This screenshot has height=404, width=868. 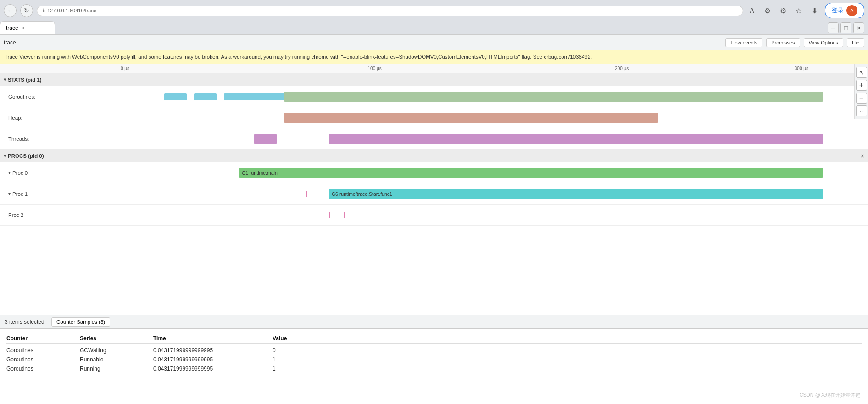 I want to click on heap-bar, so click(x=471, y=118).